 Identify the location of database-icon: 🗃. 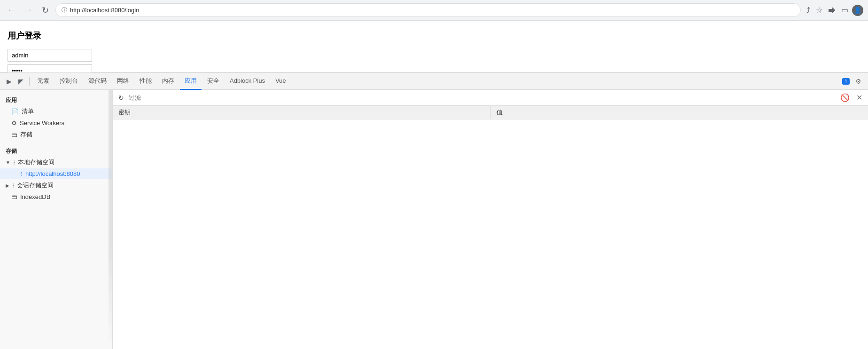
(14, 135).